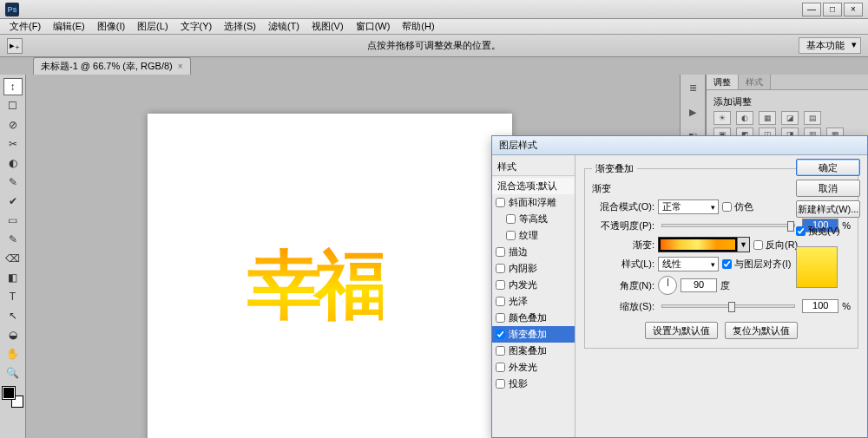 The height and width of the screenshot is (438, 868). I want to click on style-item-10: 外发光, so click(533, 368).